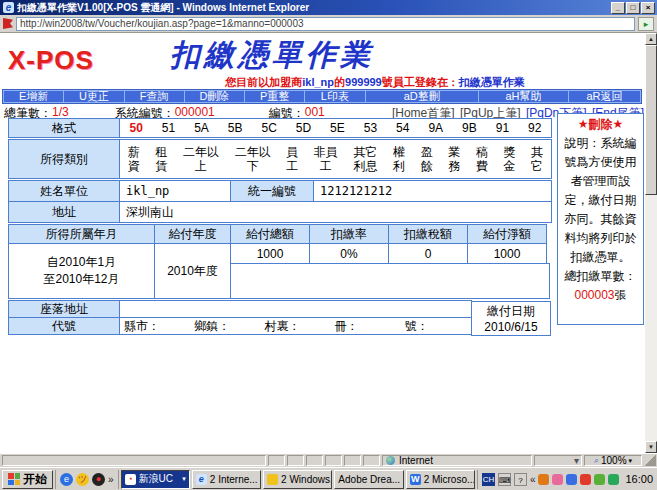  What do you see at coordinates (328, 460) in the screenshot?
I see `status-bar: Internet ▾ ⌕ 100% ▾` at bounding box center [328, 460].